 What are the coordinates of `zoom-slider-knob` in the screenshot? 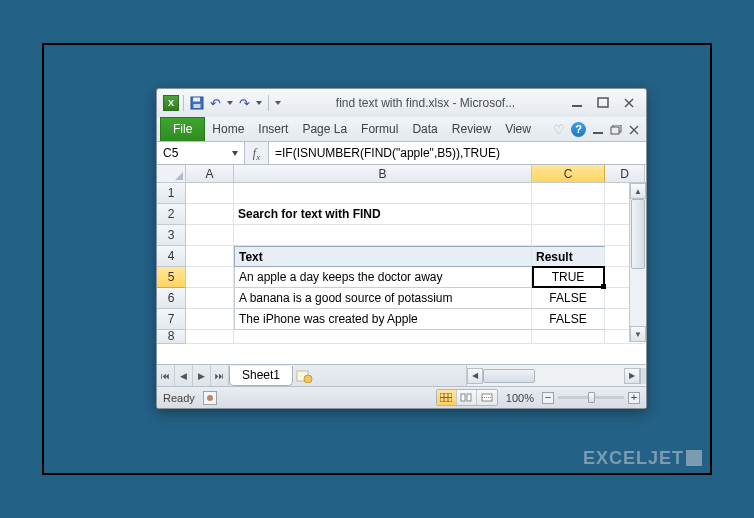 It's located at (592, 398).